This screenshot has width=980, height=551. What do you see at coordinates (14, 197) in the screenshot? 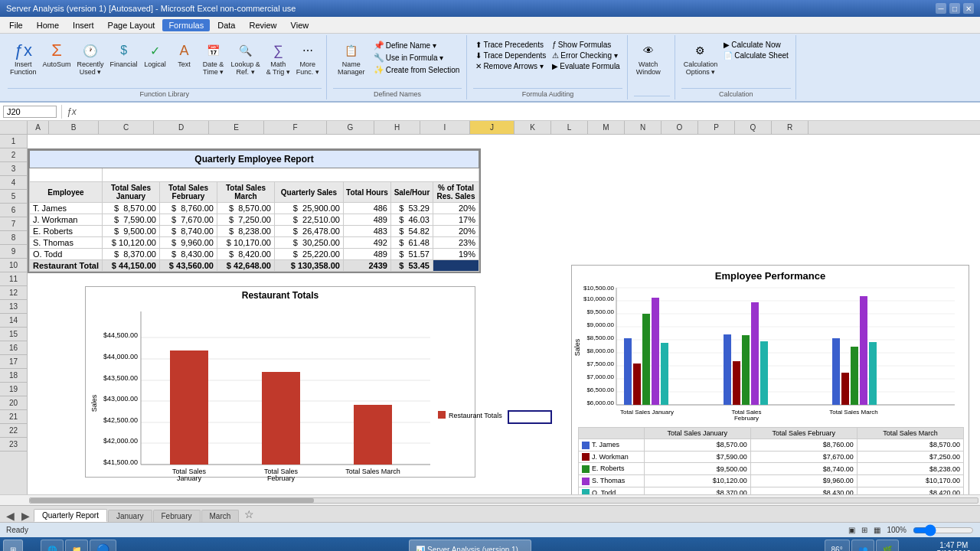
I see `row-header-5: 5` at bounding box center [14, 197].